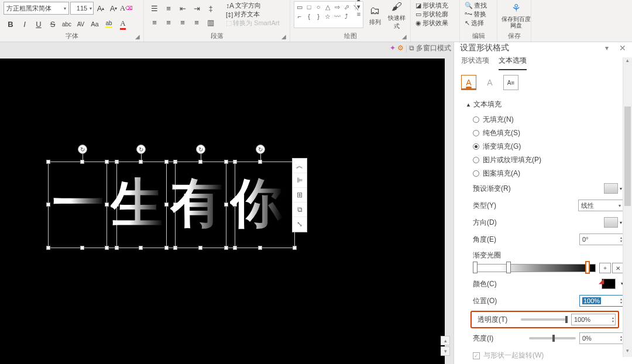  What do you see at coordinates (627, 156) in the screenshot?
I see `scroll-thumb` at bounding box center [627, 156].